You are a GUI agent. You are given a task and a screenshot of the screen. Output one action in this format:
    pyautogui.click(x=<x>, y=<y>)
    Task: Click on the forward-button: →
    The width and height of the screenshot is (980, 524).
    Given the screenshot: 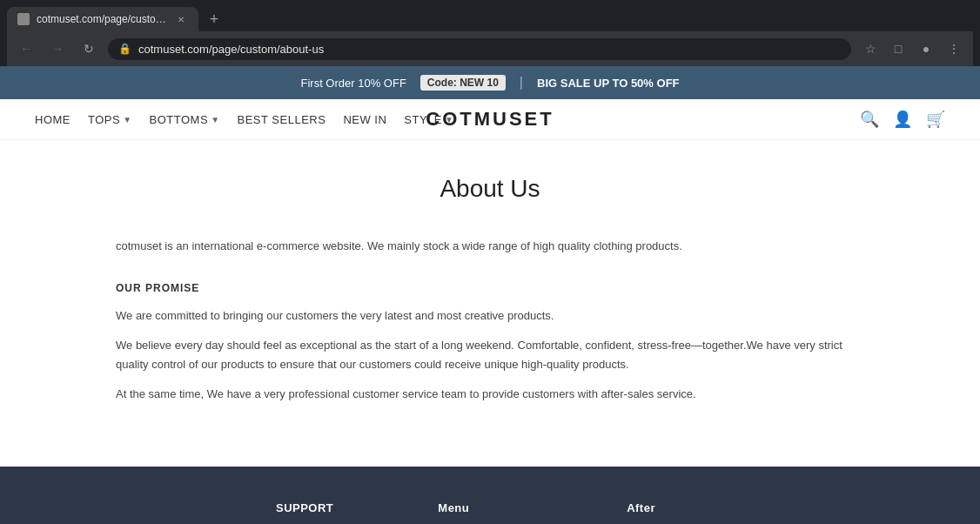 What is the action you would take?
    pyautogui.click(x=57, y=49)
    